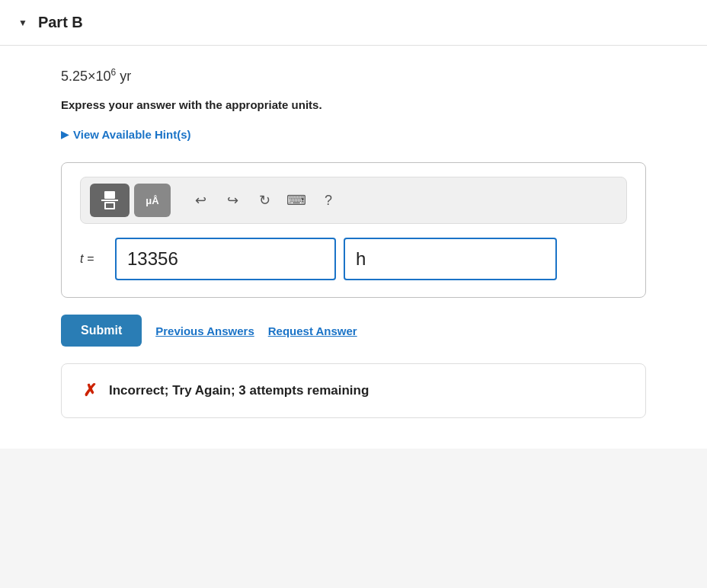  What do you see at coordinates (264, 200) in the screenshot?
I see `refresh-button: ↻` at bounding box center [264, 200].